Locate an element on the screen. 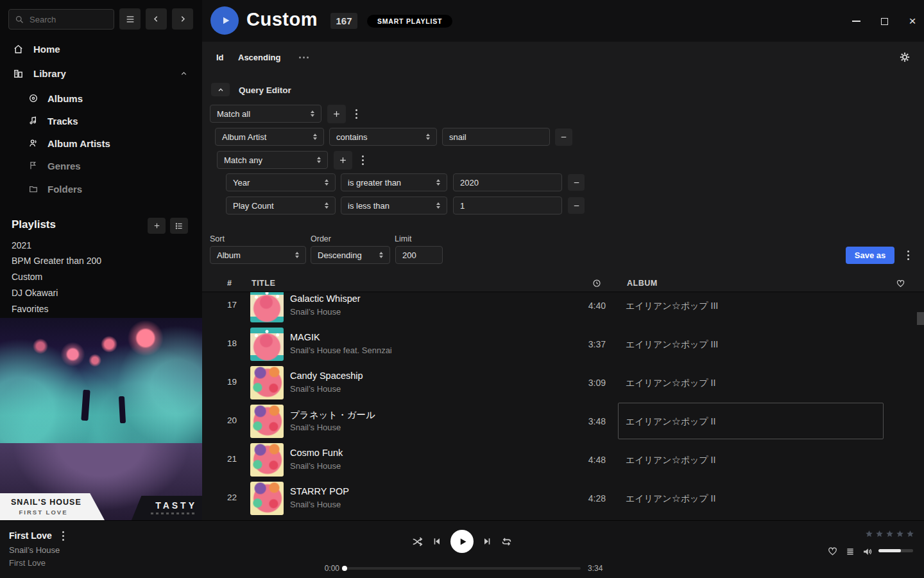 Image resolution: width=924 pixels, height=578 pixels. column-title: TITLE is located at coordinates (263, 283).